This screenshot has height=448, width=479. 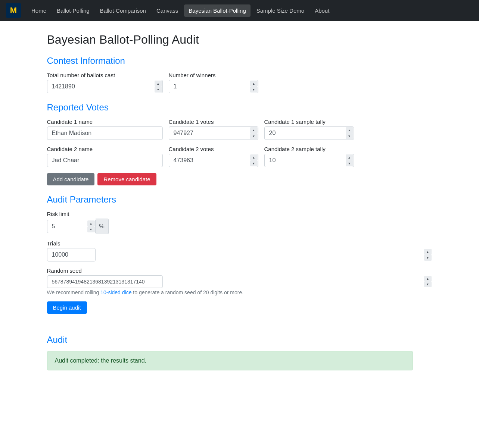 What do you see at coordinates (309, 129) in the screenshot?
I see `candidate1-tally-group: Candidate 1 sample tally ▲ ▼` at bounding box center [309, 129].